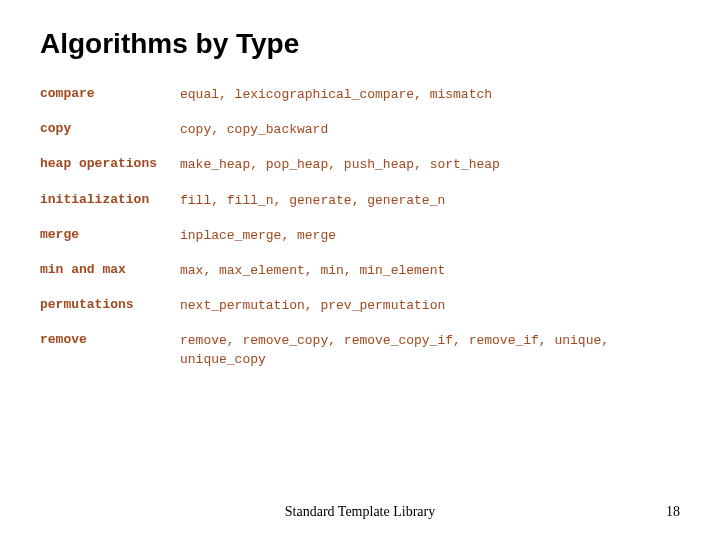 The image size is (720, 540). What do you see at coordinates (360, 165) in the screenshot?
I see `table-row: heap operations make_heap, pop_heap, pus…` at bounding box center [360, 165].